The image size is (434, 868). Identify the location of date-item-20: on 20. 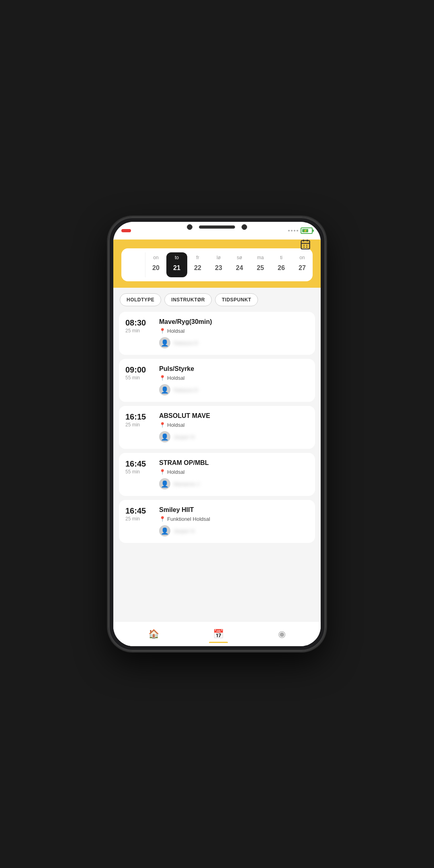
(156, 265).